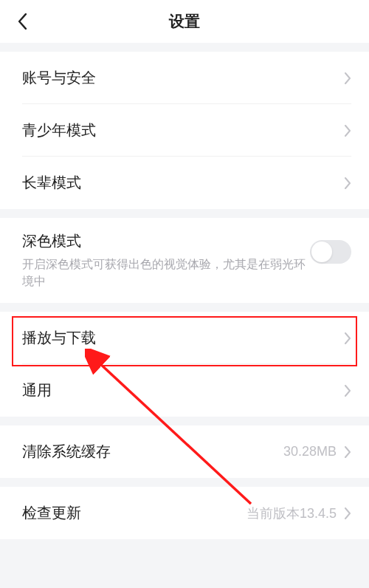 This screenshot has width=369, height=588. Describe the element at coordinates (184, 130) in the screenshot. I see `cell-youth-mode: 青少年模式` at that location.